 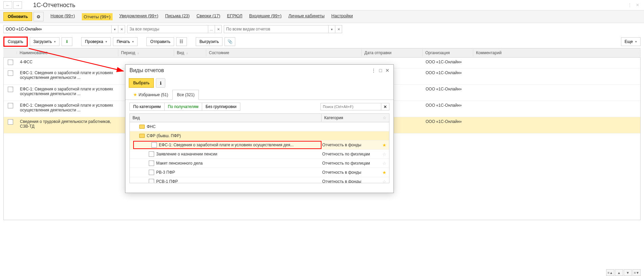 I want to click on expand-icon: ⊕, so click(x=136, y=127).